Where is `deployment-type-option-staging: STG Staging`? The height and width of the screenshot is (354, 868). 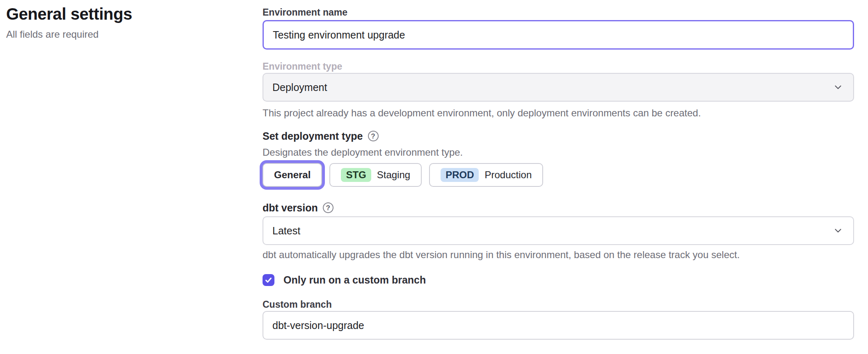
deployment-type-option-staging: STG Staging is located at coordinates (376, 175).